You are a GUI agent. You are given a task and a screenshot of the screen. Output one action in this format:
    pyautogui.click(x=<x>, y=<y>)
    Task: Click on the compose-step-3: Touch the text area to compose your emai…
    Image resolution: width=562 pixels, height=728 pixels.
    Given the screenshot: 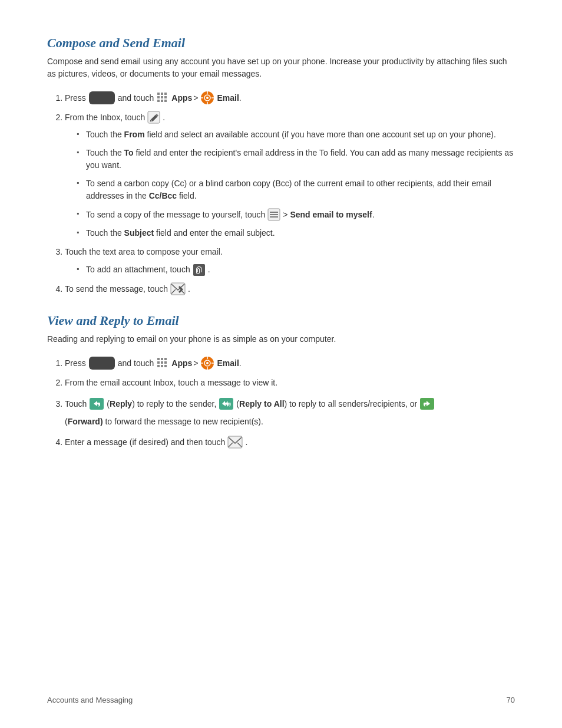 What is the action you would take?
    pyautogui.click(x=290, y=261)
    